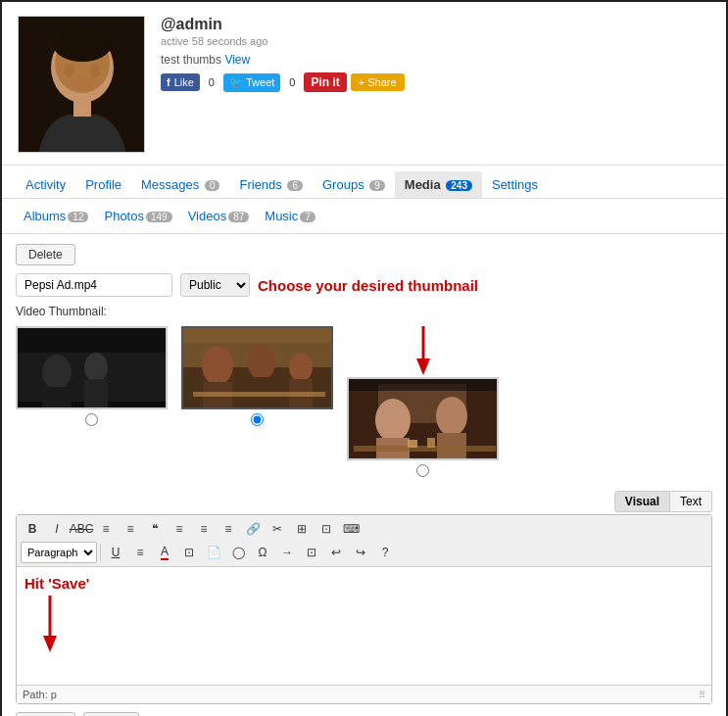  What do you see at coordinates (354, 184) in the screenshot?
I see `tab-groups: Groups 9` at bounding box center [354, 184].